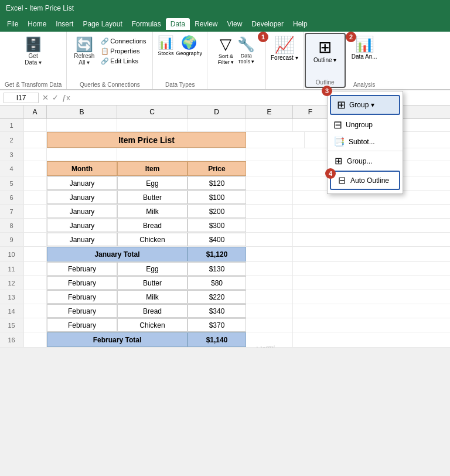  What do you see at coordinates (365, 142) in the screenshot?
I see `subtotal-button: 📑 Subtot...` at bounding box center [365, 142].